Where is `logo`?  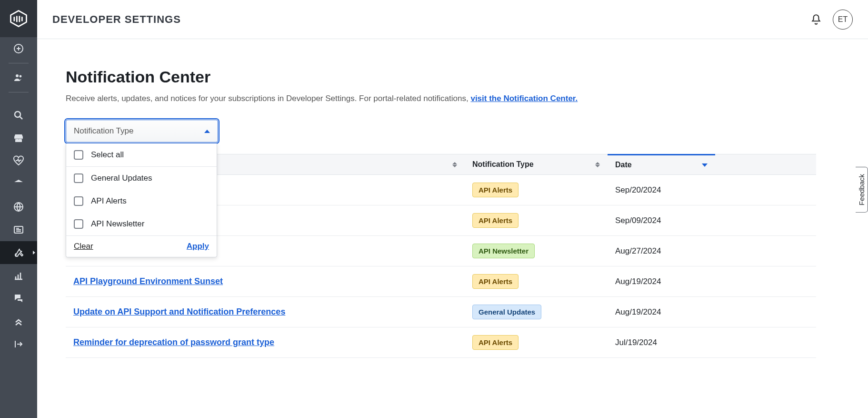
logo is located at coordinates (19, 19).